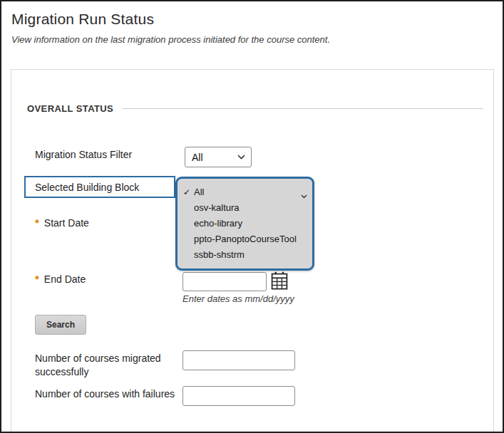 The height and width of the screenshot is (433, 504). Describe the element at coordinates (67, 223) in the screenshot. I see `start-date-label: Start Date` at that location.